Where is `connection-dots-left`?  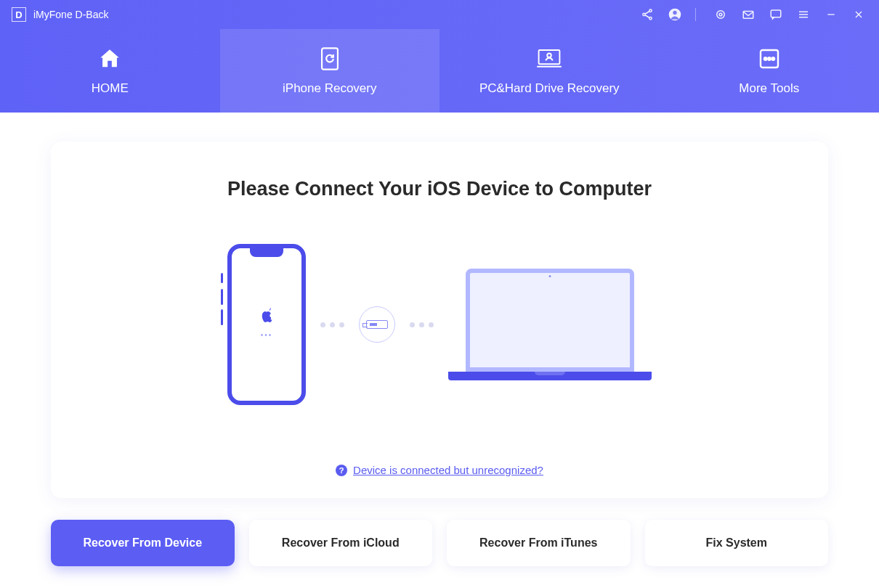 connection-dots-left is located at coordinates (333, 325).